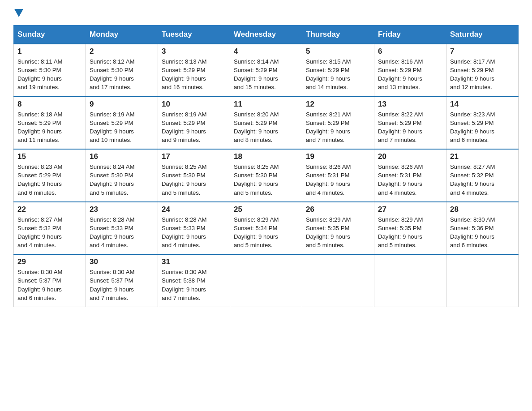  Describe the element at coordinates (266, 176) in the screenshot. I see `calendar-cell: 18Sunrise: 8:25 AMSunset: 5:30 PMDayligh…` at that location.